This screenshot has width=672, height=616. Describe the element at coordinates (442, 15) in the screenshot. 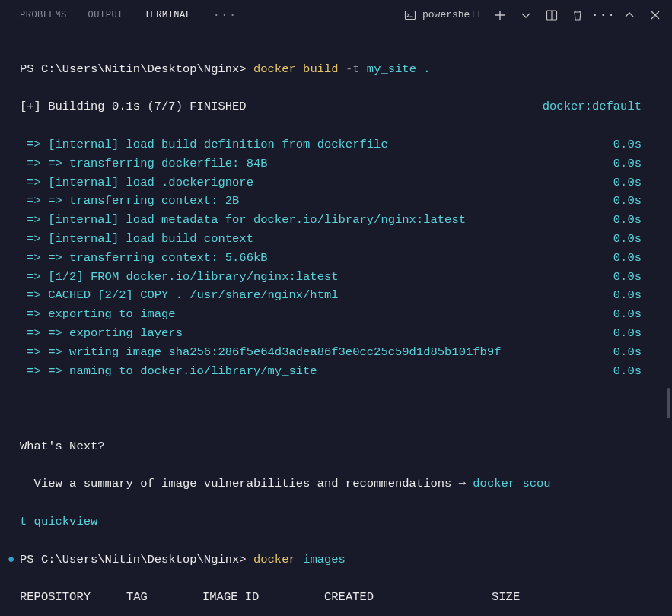

I see `terminal-shell-selector: powershell` at that location.